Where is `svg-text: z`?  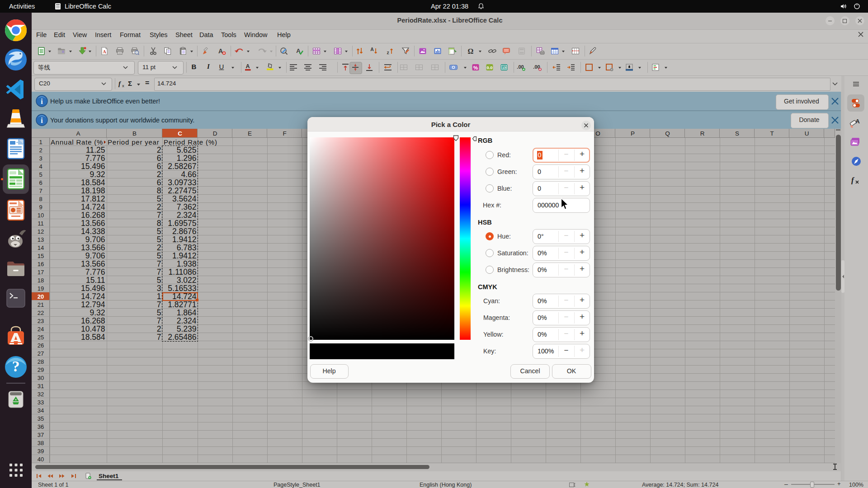 svg-text: z is located at coordinates (388, 52).